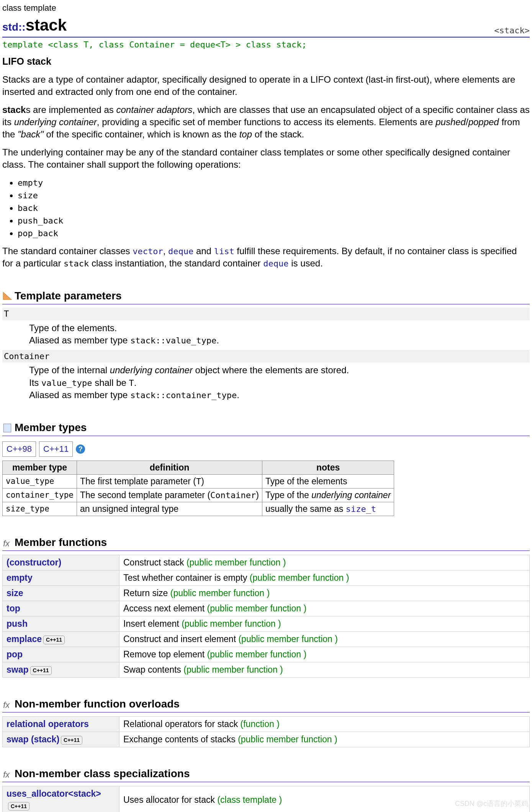 Image resolution: width=532 pixels, height=812 pixels. I want to click on table-row: emptyTest whether container is empty (pu…, so click(266, 578).